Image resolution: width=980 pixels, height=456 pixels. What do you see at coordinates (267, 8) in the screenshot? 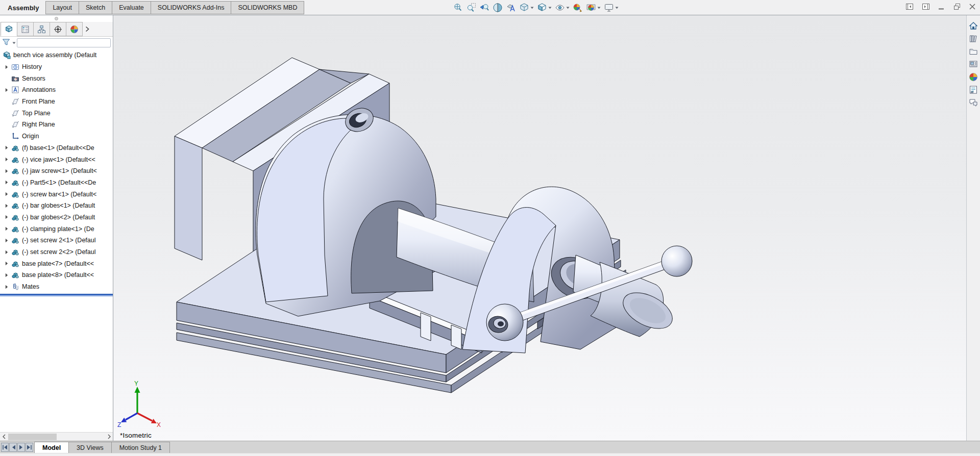
I see `command-tab-solidworks-mbd: SOLIDWORKS MBD` at bounding box center [267, 8].